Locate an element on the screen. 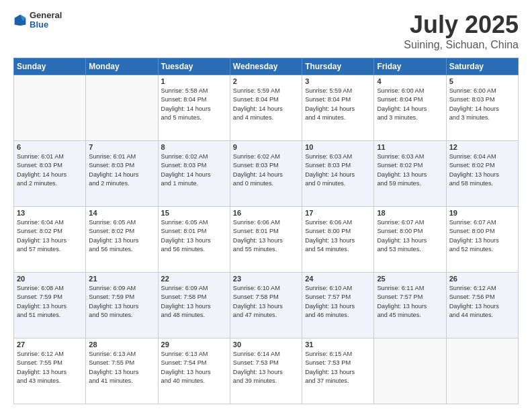 This screenshot has width=532, height=411. day-info: Sunrise: 6:09 AM Sunset: 7:59 PM Dayligh… is located at coordinates (122, 302).